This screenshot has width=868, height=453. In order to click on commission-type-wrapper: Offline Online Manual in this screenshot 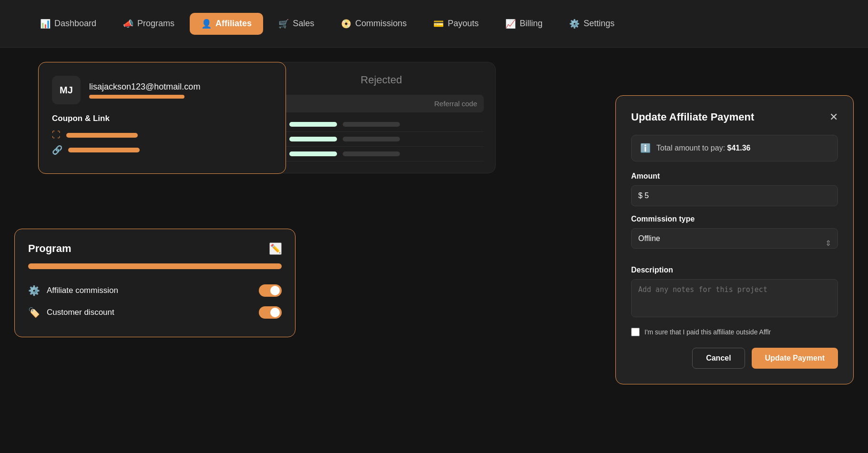, I will do `click(735, 243)`.